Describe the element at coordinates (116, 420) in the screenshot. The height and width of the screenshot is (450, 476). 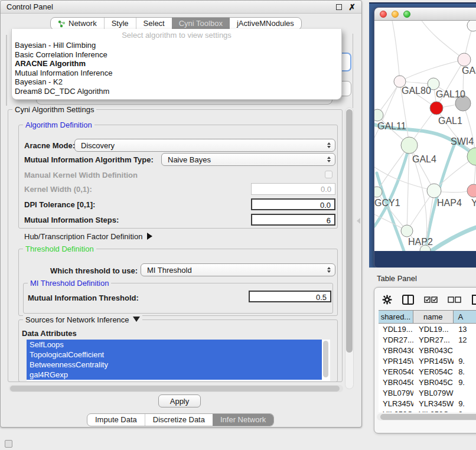
I see `tab-impute-data: Impute Data` at that location.